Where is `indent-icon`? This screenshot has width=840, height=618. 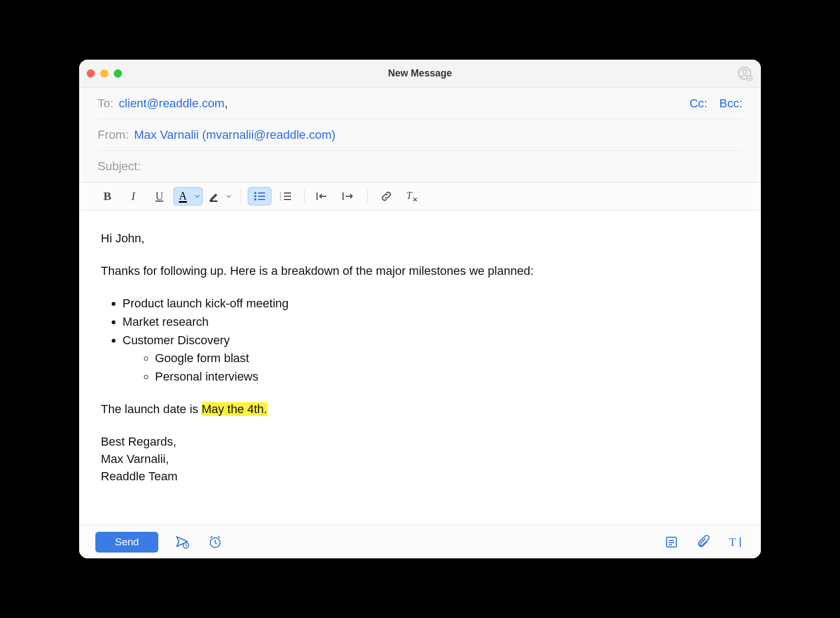
indent-icon is located at coordinates (349, 196).